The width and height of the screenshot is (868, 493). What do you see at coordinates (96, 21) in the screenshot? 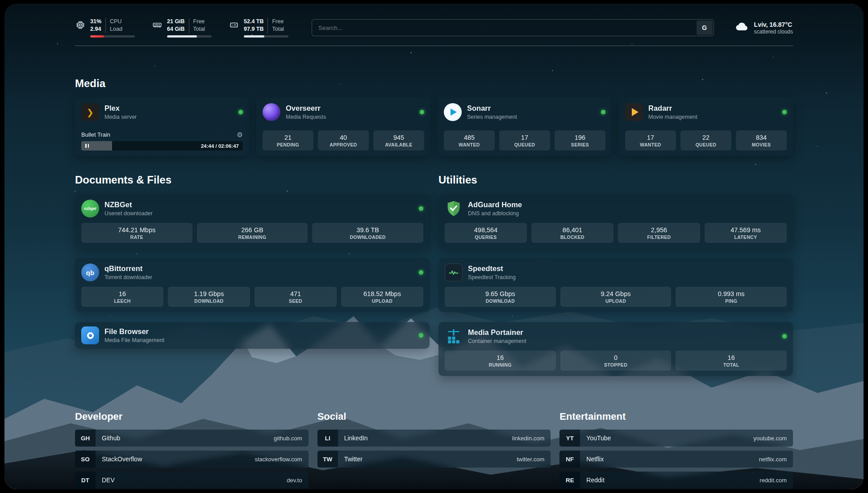
I see `cpu-usage-value: 31%` at bounding box center [96, 21].